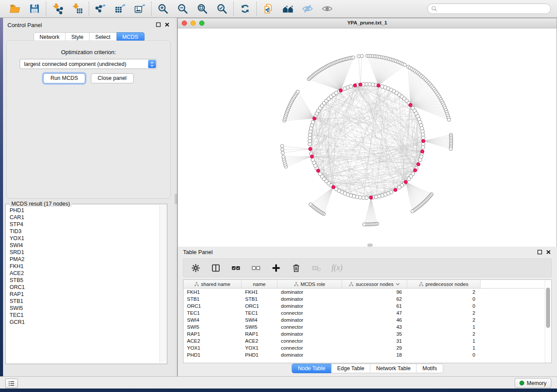 The width and height of the screenshot is (557, 392). What do you see at coordinates (184, 23) in the screenshot?
I see `close-window-icon` at bounding box center [184, 23].